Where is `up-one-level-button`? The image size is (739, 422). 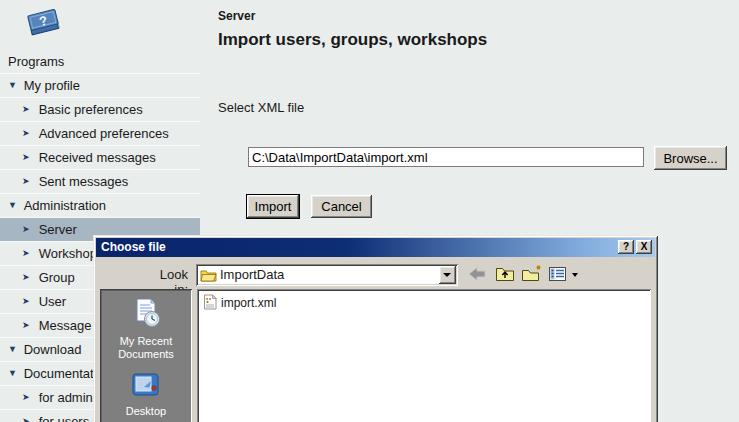 up-one-level-button is located at coordinates (506, 275).